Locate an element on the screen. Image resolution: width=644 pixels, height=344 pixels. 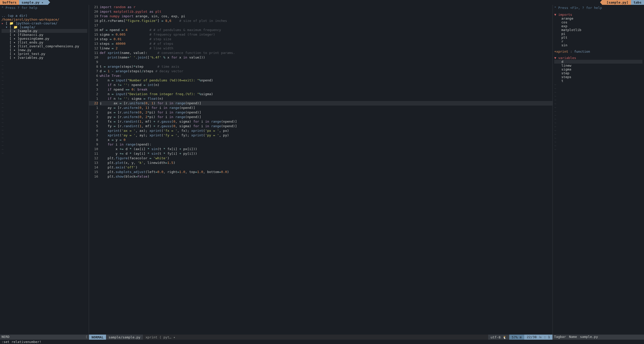
tagbar-item-sigma: sigma is located at coordinates (598, 69).